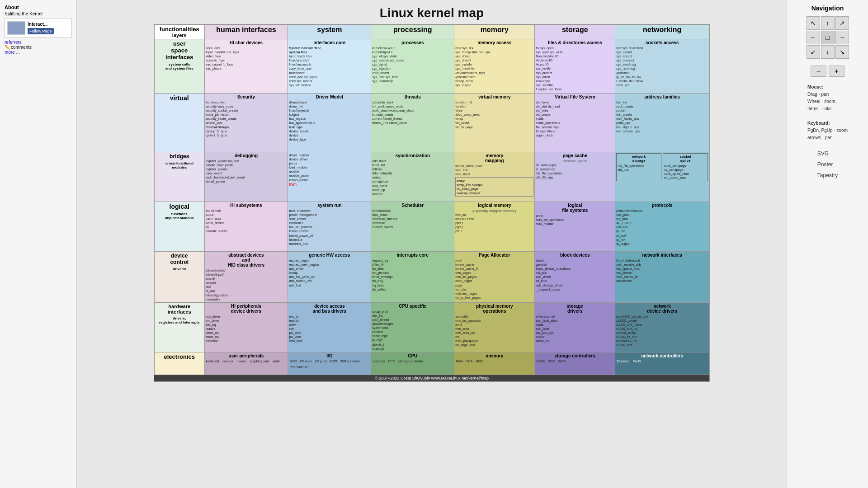  Describe the element at coordinates (827, 154) in the screenshot. I see `svg-link: SVG` at that location.